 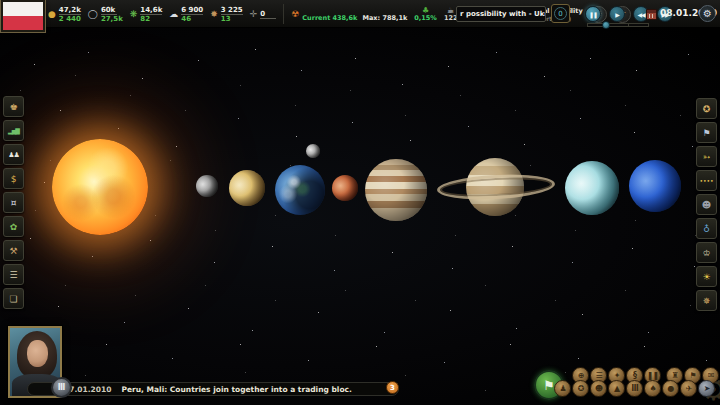 I want to click on country-flag-poland, so click(x=23, y=16).